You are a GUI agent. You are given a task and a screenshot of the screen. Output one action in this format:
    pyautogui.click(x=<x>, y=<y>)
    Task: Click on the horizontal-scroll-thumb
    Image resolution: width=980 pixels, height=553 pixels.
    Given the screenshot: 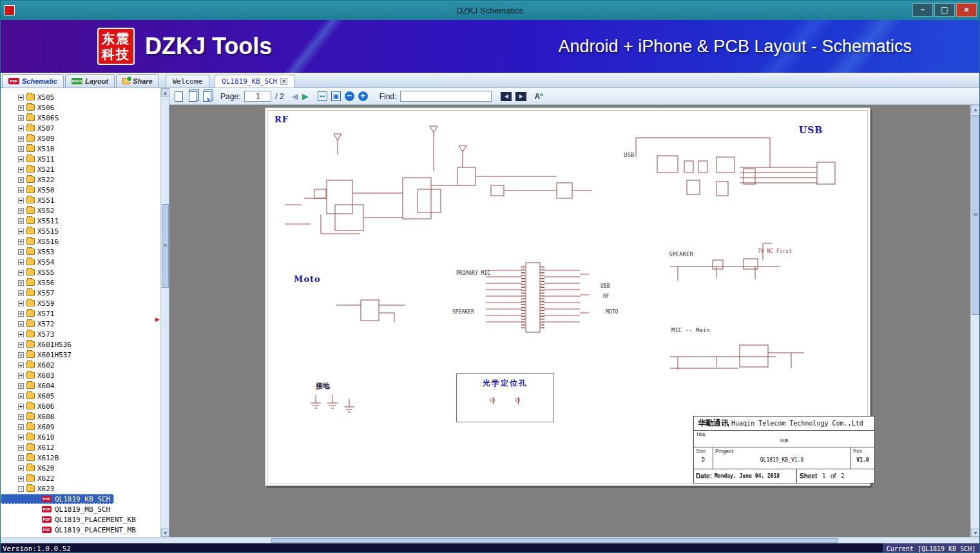 What is the action you would take?
    pyautogui.click(x=555, y=541)
    